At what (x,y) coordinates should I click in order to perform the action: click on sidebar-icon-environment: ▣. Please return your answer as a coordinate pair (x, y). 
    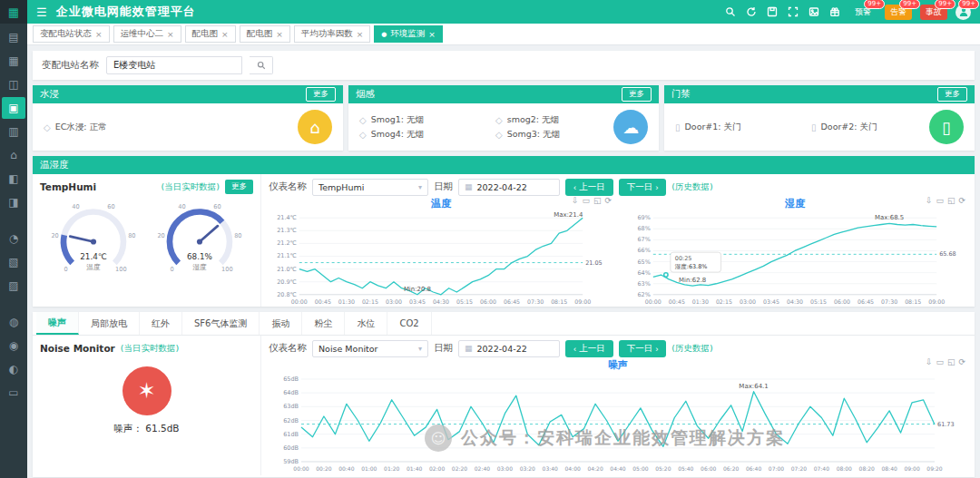
    Looking at the image, I should click on (14, 108).